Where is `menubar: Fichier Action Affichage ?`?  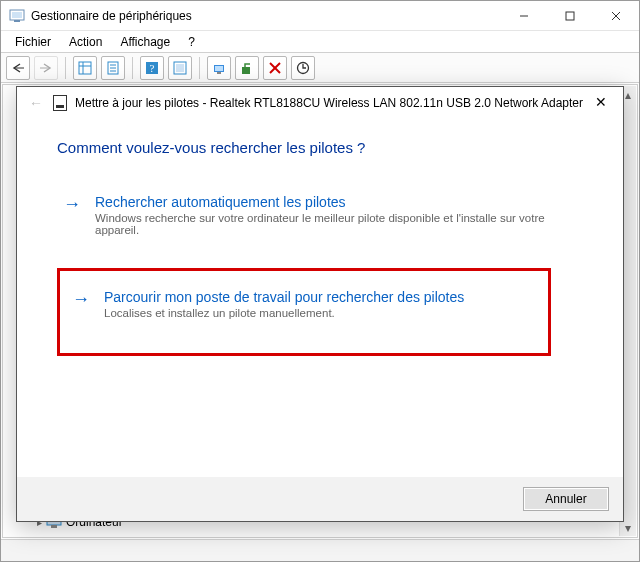 menubar: Fichier Action Affichage ? is located at coordinates (320, 42).